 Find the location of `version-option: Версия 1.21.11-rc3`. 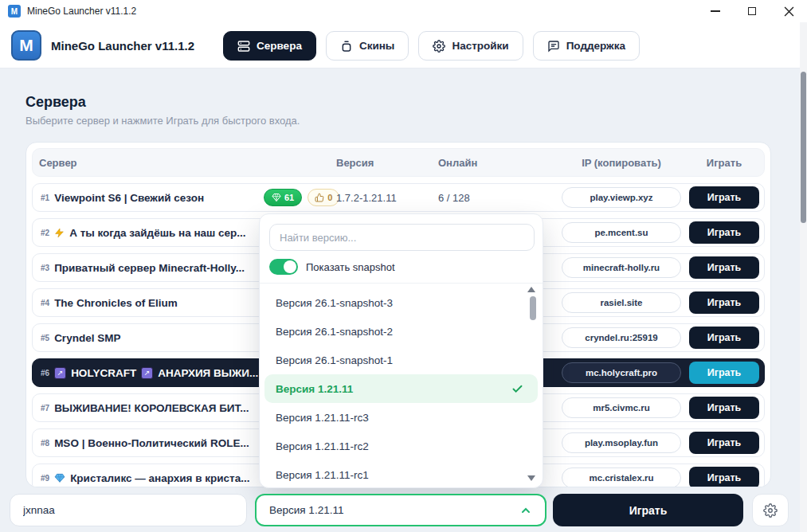

version-option: Версия 1.21.11-rc3 is located at coordinates (402, 417).